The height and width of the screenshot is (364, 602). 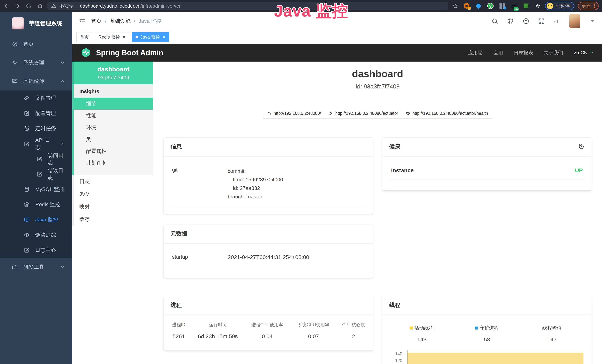 What do you see at coordinates (113, 207) in the screenshot?
I see `sba-menu-mappings: 映射` at bounding box center [113, 207].